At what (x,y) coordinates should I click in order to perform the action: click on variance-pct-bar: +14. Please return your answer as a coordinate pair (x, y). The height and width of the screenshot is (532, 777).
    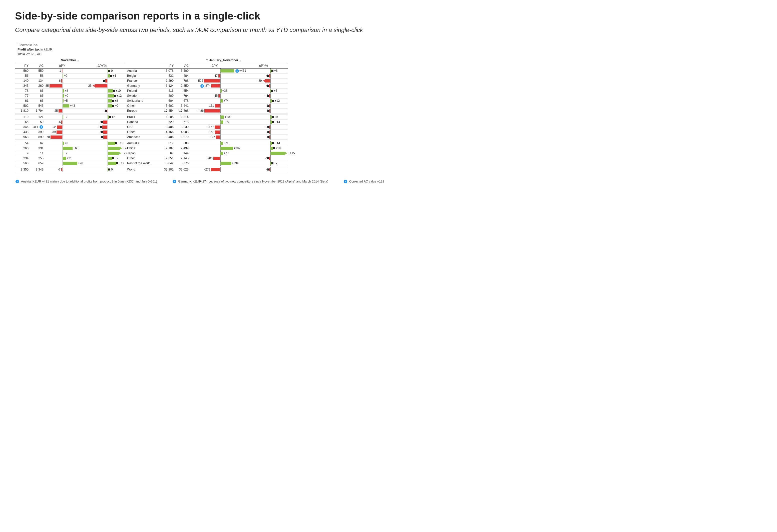
    Looking at the image, I should click on (264, 144).